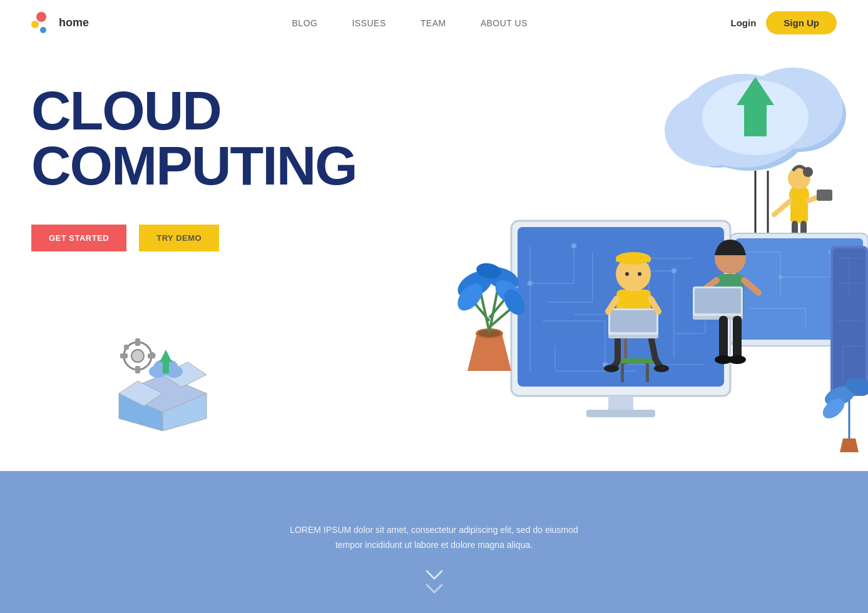 The image size is (868, 613). What do you see at coordinates (434, 582) in the screenshot?
I see `scroll-chevrons` at bounding box center [434, 582].